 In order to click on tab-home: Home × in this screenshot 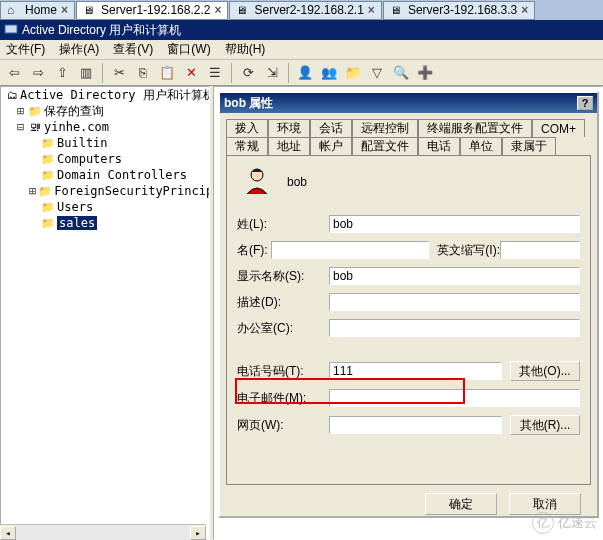, I will do `click(38, 10)`.